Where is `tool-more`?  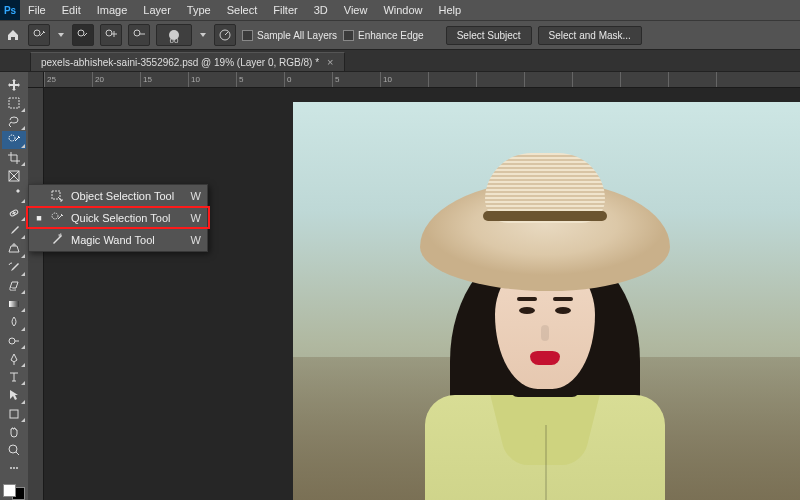
tool-more is located at coordinates (14, 468).